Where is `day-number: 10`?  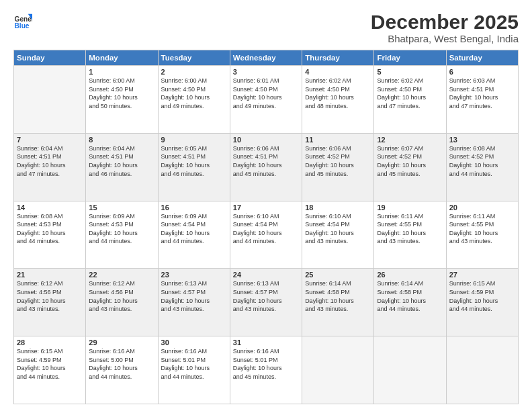
day-number: 10 is located at coordinates (266, 140).